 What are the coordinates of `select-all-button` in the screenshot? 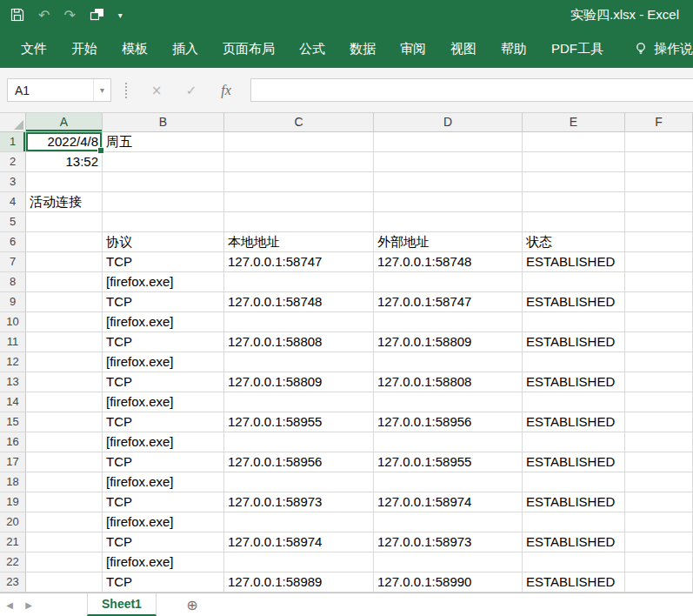 It's located at (13, 122).